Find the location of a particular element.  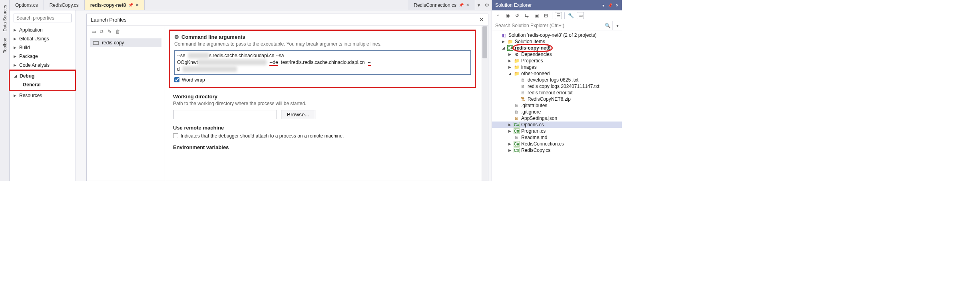

folder-icon: 📁 is located at coordinates (516, 67).